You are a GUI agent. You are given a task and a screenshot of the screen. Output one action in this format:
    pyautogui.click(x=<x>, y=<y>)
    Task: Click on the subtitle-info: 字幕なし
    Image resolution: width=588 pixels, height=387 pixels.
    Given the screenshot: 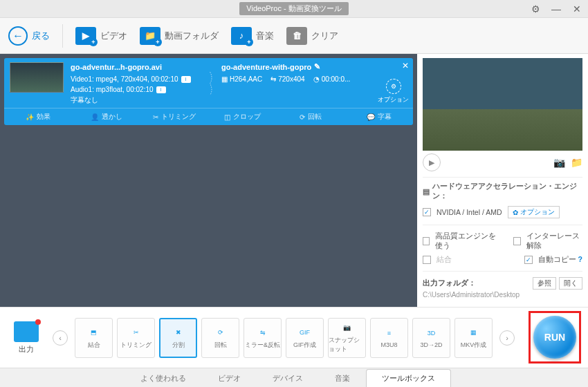 What is the action you would take?
    pyautogui.click(x=136, y=100)
    